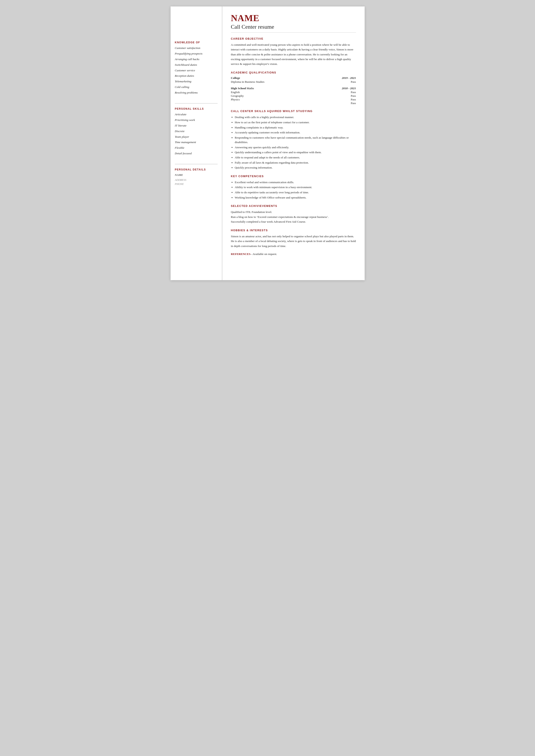  What do you see at coordinates (196, 177) in the screenshot?
I see `personal-details-section: PERSONAL DETAILS NAME ADDRESS PHONE` at bounding box center [196, 177].